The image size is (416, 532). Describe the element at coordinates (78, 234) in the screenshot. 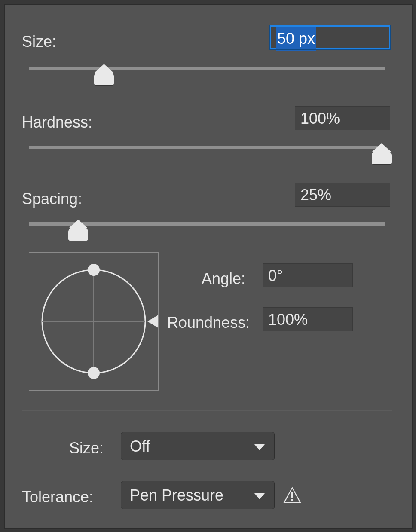

I see `spacing-slider-thumb` at that location.